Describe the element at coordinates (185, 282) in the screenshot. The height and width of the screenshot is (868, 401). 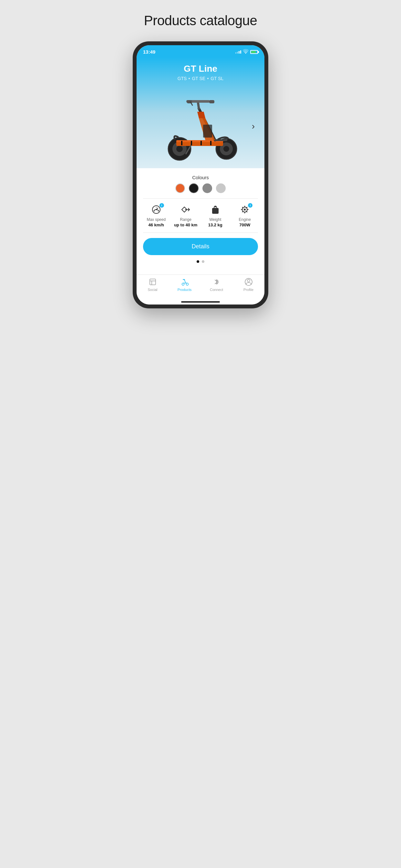
I see `products-icon` at that location.